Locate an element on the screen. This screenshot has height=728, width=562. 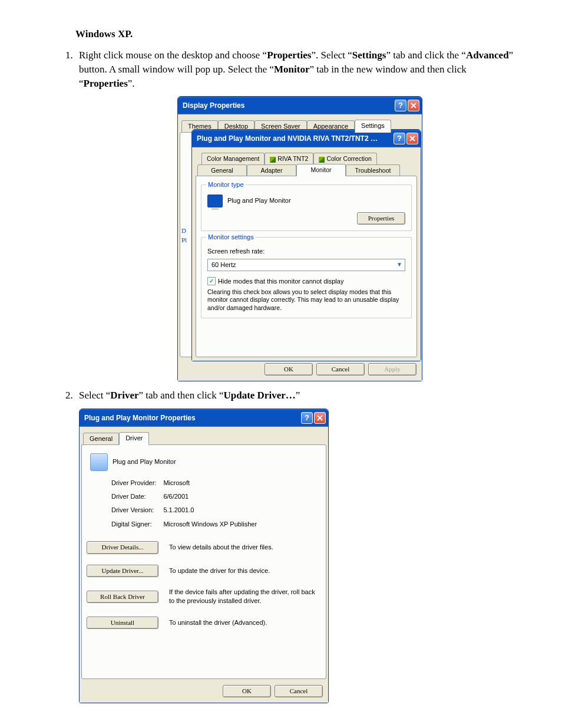
value-digital-signer: Microsoft Windows XP Publisher is located at coordinates (213, 525).